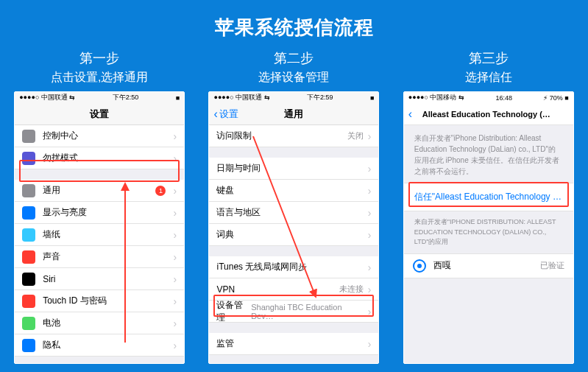 This screenshot has width=588, height=372. What do you see at coordinates (29, 345) in the screenshot?
I see `privacy-icon` at bounding box center [29, 345].